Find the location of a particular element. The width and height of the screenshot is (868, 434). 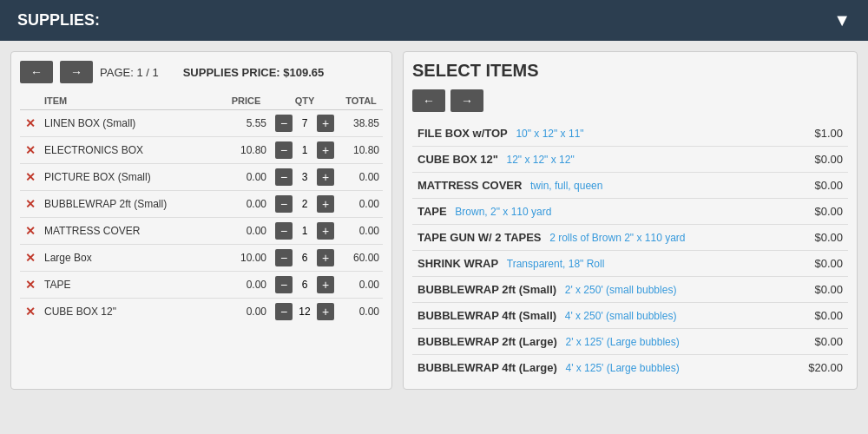

qty-control: − 12 + is located at coordinates (305, 312).